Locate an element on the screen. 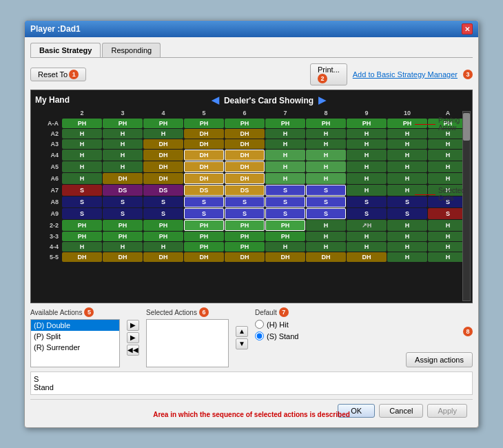  cell-a6-3: DH is located at coordinates (123, 179).